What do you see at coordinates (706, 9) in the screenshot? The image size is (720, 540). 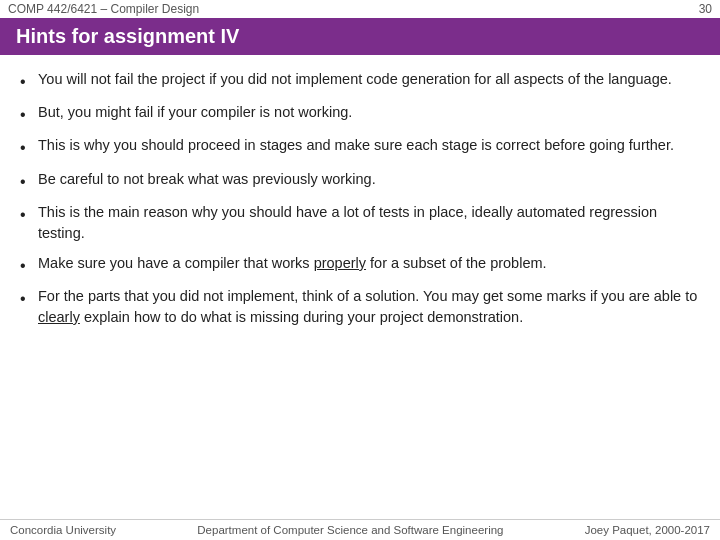 I see `slide-number: 30` at bounding box center [706, 9].